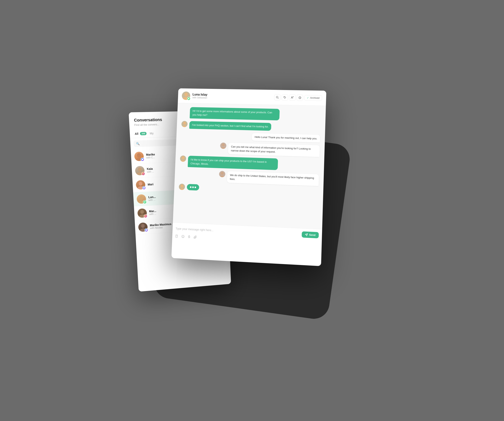 The height and width of the screenshot is (421, 504). I want to click on chat-avatar, so click(186, 96).